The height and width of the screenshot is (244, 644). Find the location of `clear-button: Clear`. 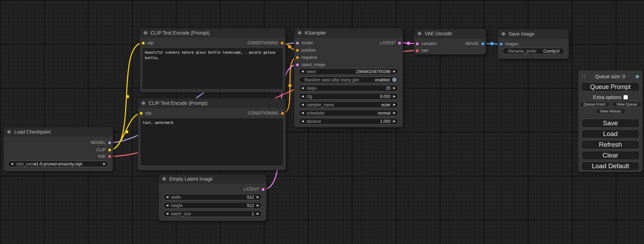

clear-button: Clear is located at coordinates (610, 155).